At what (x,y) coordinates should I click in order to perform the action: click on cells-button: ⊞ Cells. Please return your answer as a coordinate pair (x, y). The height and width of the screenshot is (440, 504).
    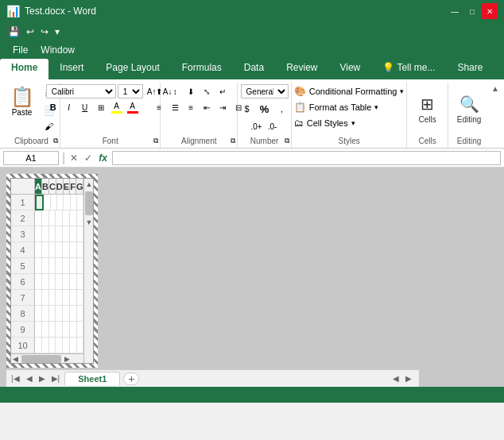
    Looking at the image, I should click on (428, 109).